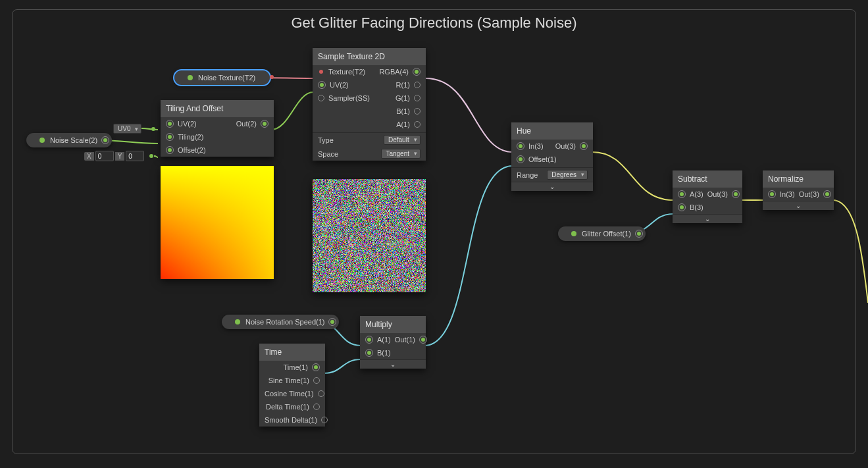  What do you see at coordinates (280, 322) in the screenshot?
I see `property-noise-rotation-speed: Noise Rotation Speed(1)` at bounding box center [280, 322].